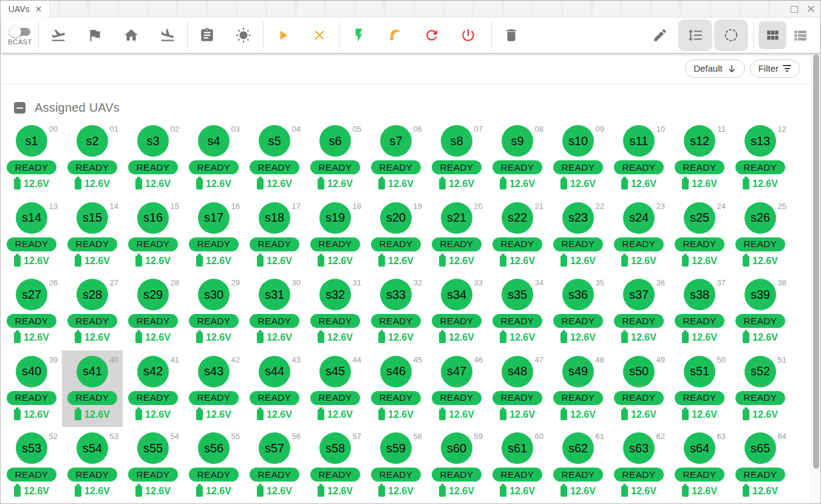 The width and height of the screenshot is (821, 504). What do you see at coordinates (639, 389) in the screenshot?
I see `uav-card: 49 s50 READY 12.6V` at bounding box center [639, 389].